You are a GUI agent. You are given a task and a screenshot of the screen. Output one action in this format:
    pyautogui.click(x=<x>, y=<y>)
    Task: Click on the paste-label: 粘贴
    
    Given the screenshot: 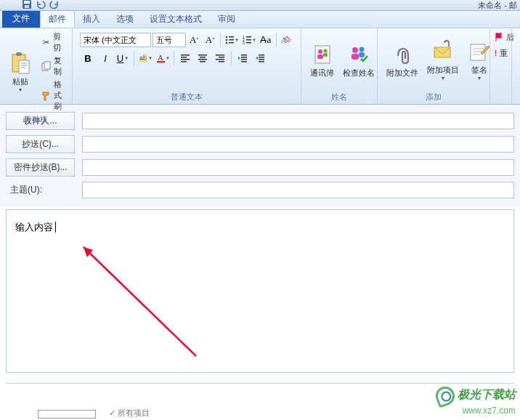 What is the action you would take?
    pyautogui.click(x=20, y=81)
    